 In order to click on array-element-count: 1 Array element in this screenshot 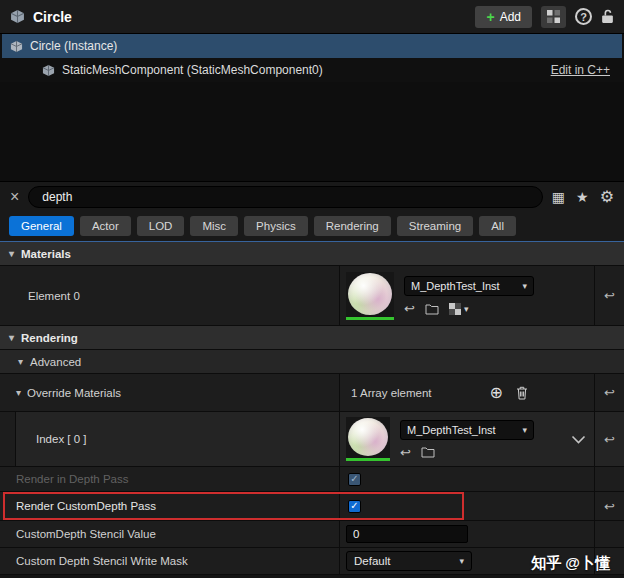, I will do `click(386, 393)`.